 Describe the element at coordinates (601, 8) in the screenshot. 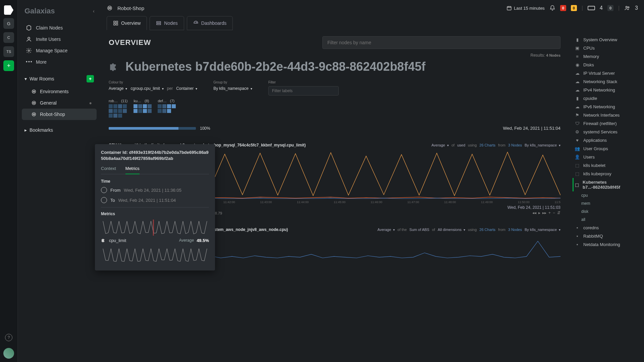

I see `nodes-up-count: 4` at that location.